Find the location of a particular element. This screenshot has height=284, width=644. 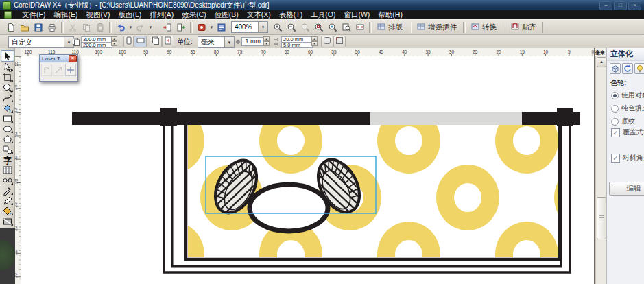

export is located at coordinates (181, 27).